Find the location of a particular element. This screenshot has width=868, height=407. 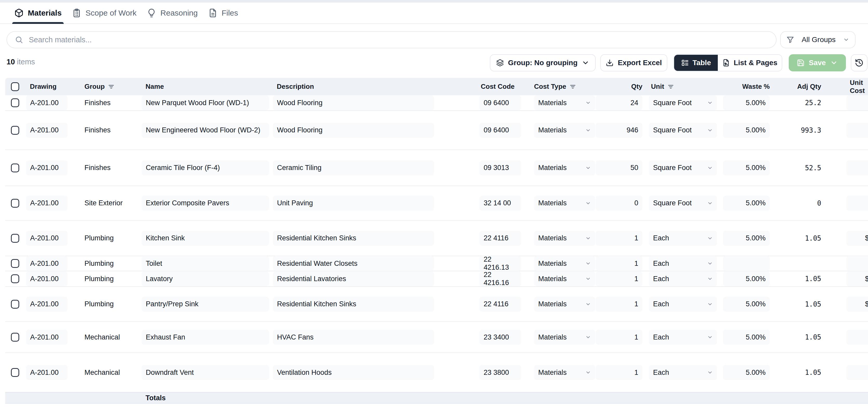

export-excel-button: Export Excel is located at coordinates (634, 63).